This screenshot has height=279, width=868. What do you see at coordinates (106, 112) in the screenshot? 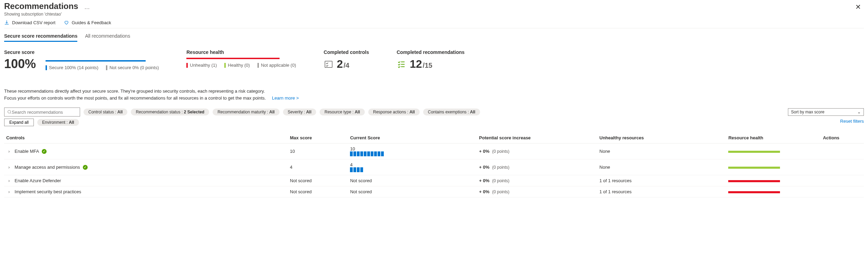
I see `filter-pill-0: Control status : All` at bounding box center [106, 112].